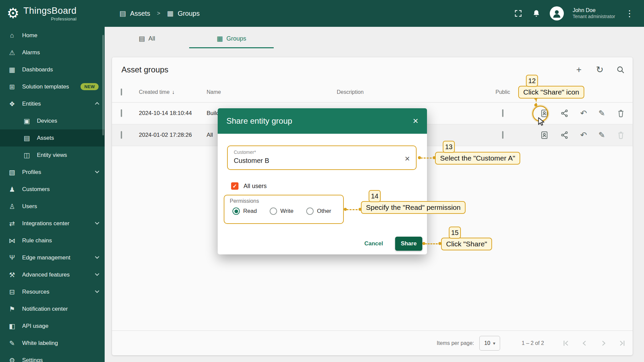 The image size is (644, 362). Describe the element at coordinates (322, 158) in the screenshot. I see `customer-field: Customer* Customer B ×` at that location.